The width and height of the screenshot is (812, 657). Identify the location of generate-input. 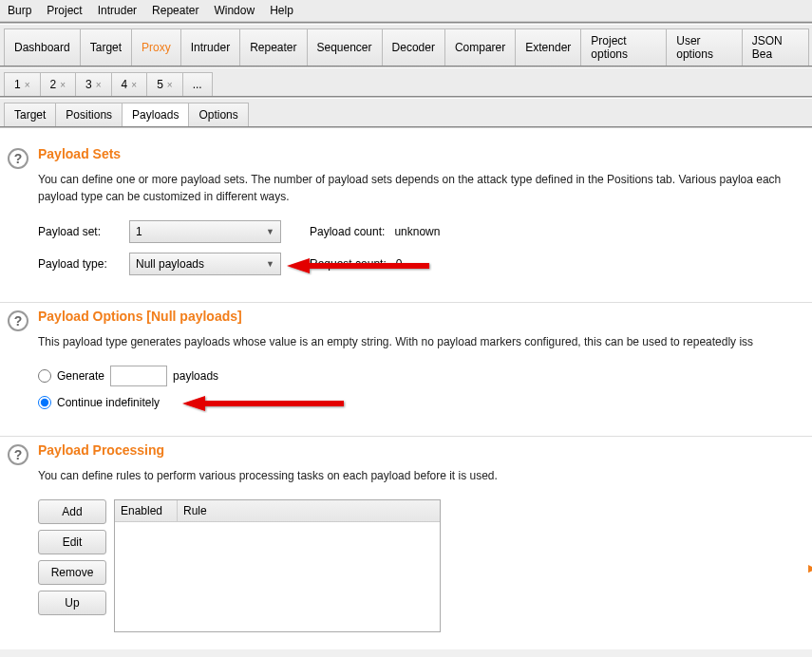
(139, 376).